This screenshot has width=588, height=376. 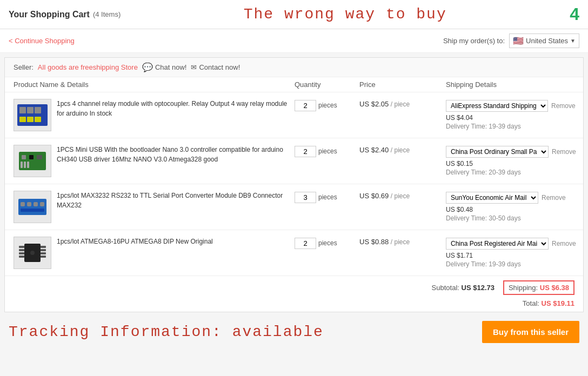 What do you see at coordinates (492, 198) in the screenshot?
I see `shipping-select-3: SunYou Economic Air Mail` at bounding box center [492, 198].